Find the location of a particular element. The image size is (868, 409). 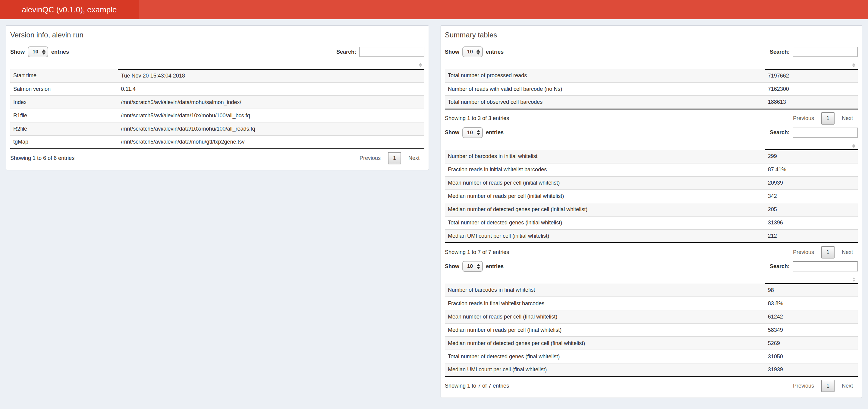

row-label-cell: Total number of processed reads is located at coordinates (605, 76).